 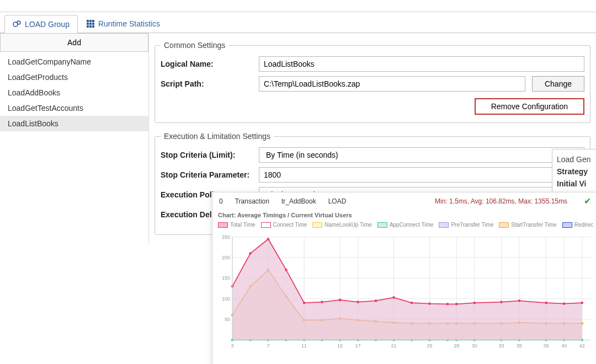 I want to click on svg-text: 11, so click(x=304, y=346).